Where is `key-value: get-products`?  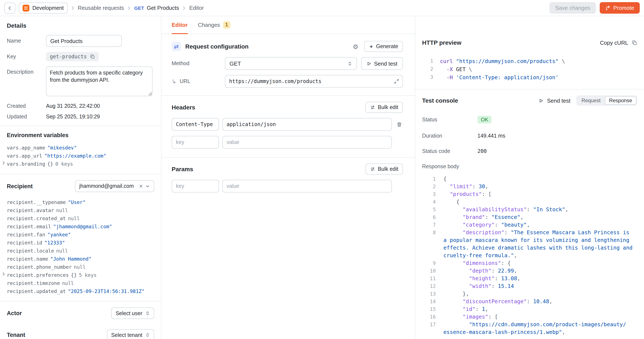 key-value: get-products is located at coordinates (68, 56).